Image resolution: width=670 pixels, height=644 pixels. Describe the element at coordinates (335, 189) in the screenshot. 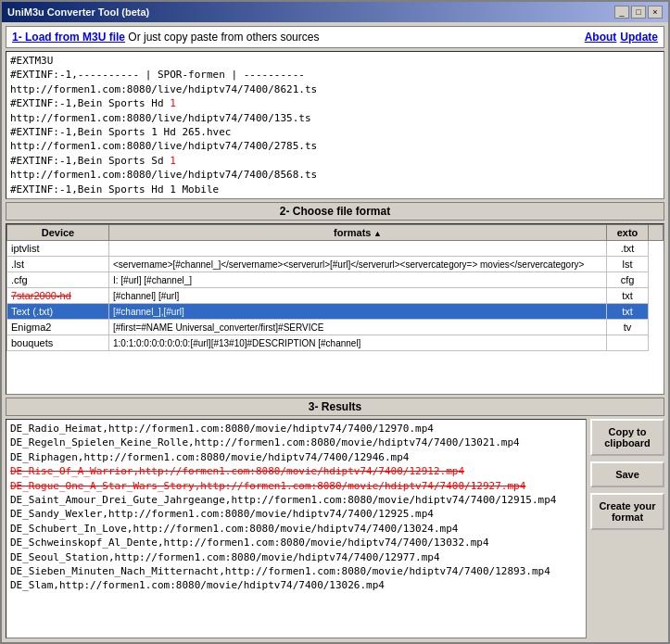

I see `m3u-line: #EXTINF:-1,Bein Sports Hd 1 Mobile` at that location.